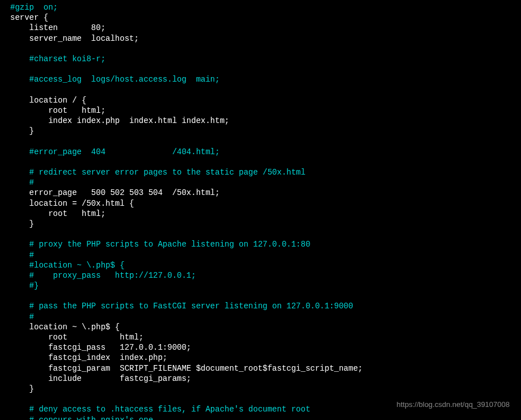 This screenshot has height=420, width=521. Describe the element at coordinates (125, 152) in the screenshot. I see `comment-text: #error_page 404 /404.html;` at that location.